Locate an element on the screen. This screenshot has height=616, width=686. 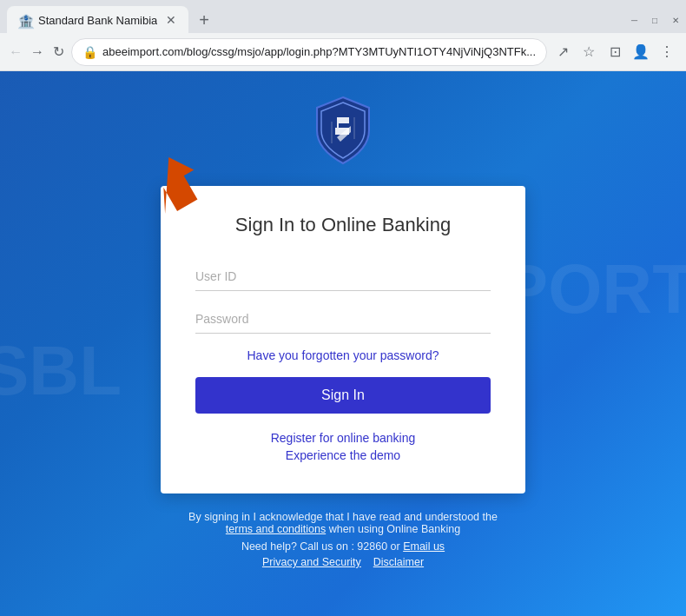
help-text: Need help? is located at coordinates (269, 546).